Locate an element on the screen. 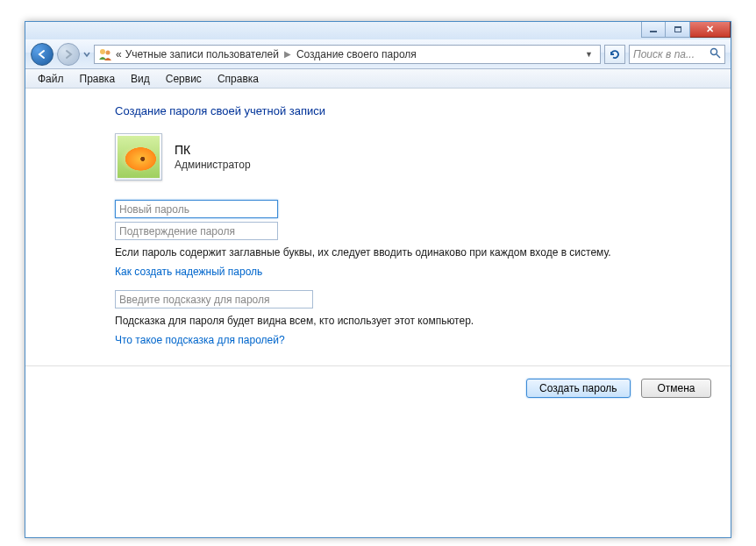  title-bar is located at coordinates (378, 31).